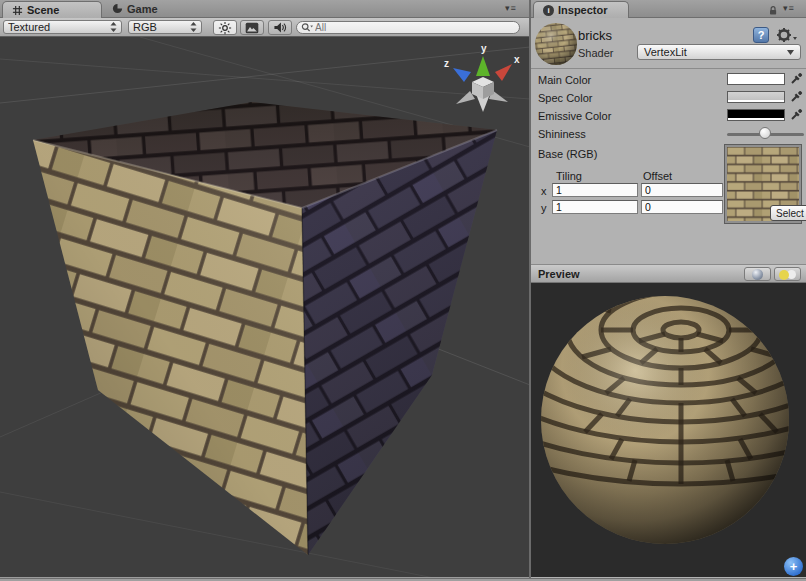 The width and height of the screenshot is (806, 581). I want to click on search-input, so click(414, 28).